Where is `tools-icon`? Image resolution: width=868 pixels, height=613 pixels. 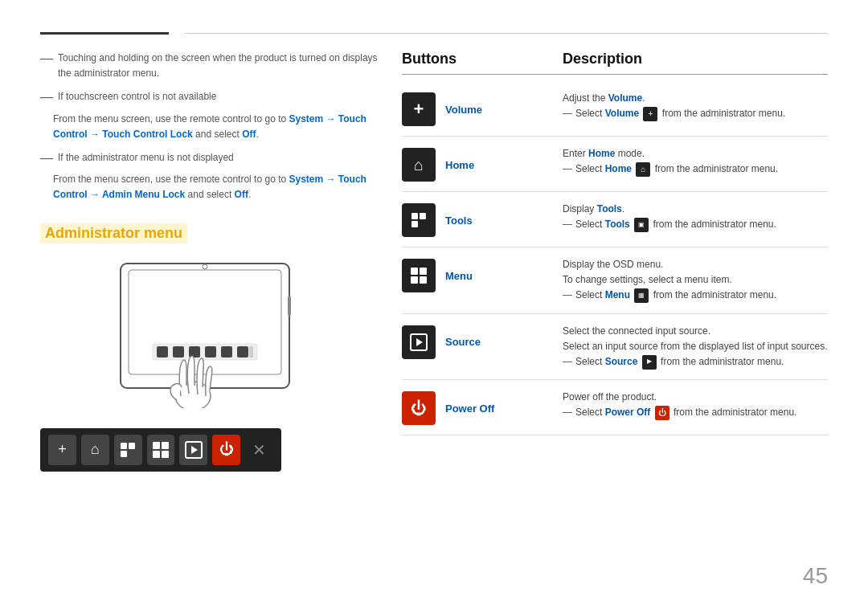 tools-icon is located at coordinates (128, 450).